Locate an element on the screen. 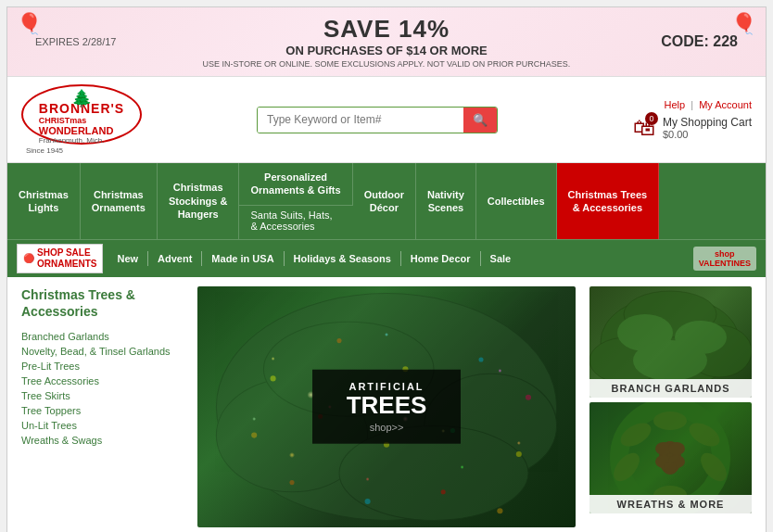 This screenshot has width=773, height=532. search-form: 🔍 is located at coordinates (377, 120).